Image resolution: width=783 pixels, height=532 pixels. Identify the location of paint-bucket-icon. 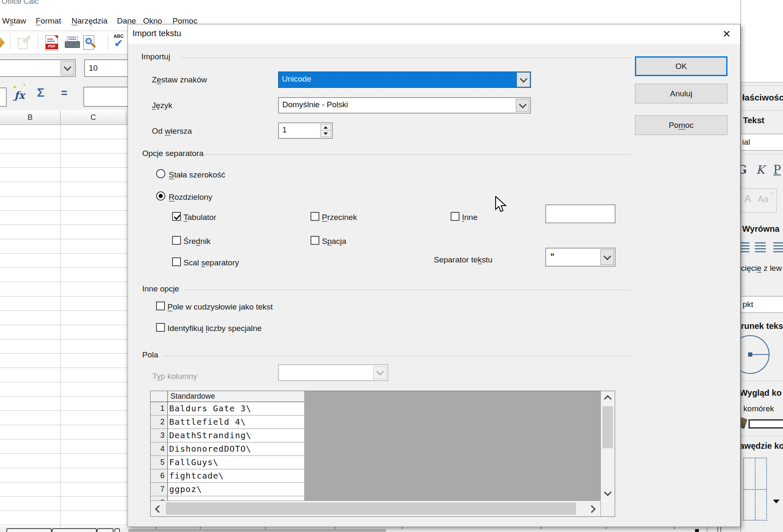
(744, 423).